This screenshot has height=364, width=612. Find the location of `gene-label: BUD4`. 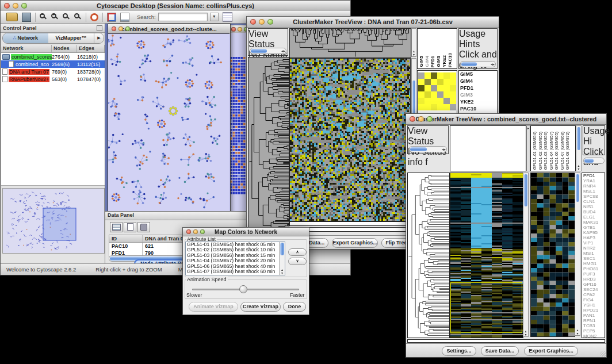

gene-label: BUD4 is located at coordinates (594, 212).